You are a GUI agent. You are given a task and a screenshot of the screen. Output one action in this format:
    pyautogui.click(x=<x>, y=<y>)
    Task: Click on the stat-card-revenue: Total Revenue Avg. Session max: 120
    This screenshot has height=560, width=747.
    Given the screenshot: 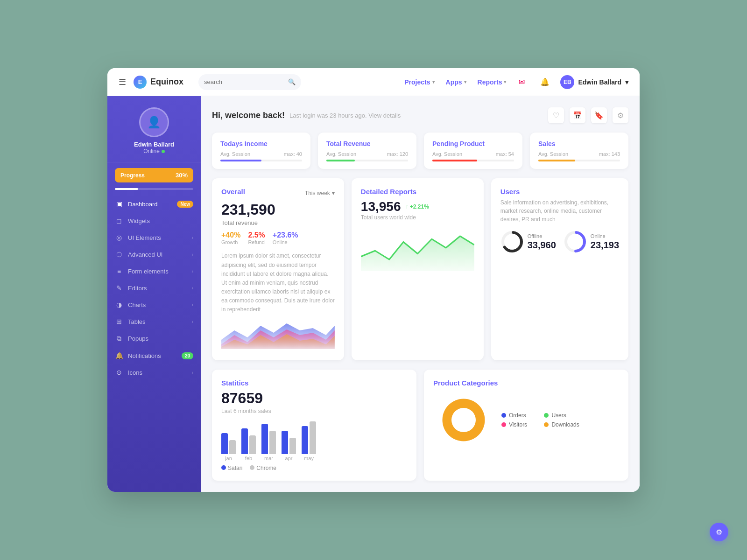 What is the action you would take?
    pyautogui.click(x=367, y=151)
    